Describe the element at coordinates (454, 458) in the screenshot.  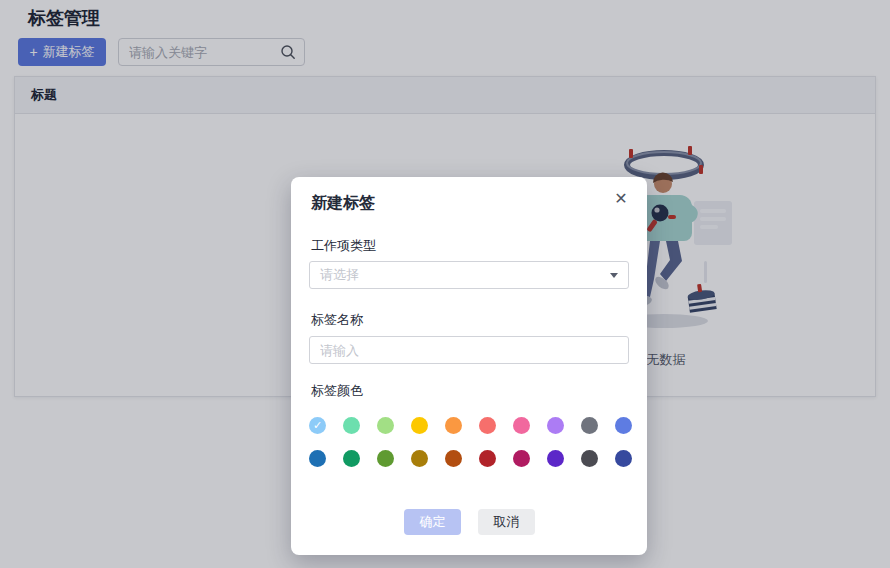
I see `color-swatch-b24e10` at that location.